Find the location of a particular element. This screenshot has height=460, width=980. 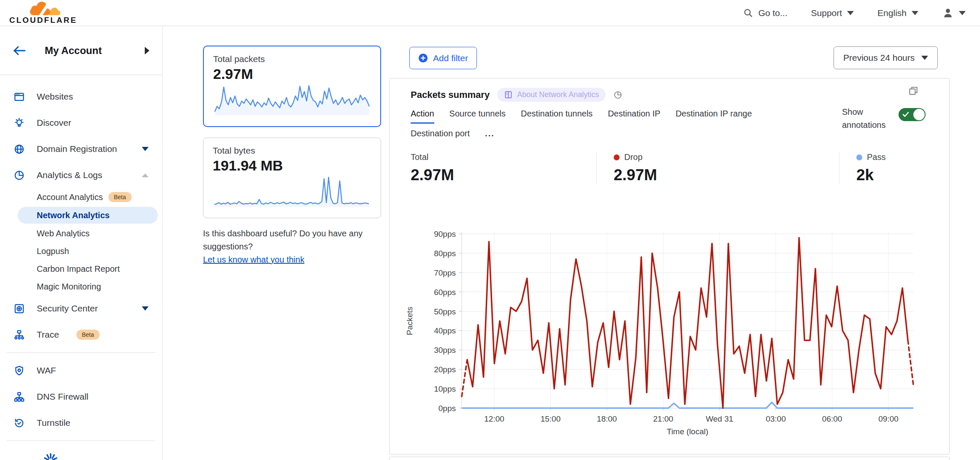

svg-text: 20pps is located at coordinates (445, 370).